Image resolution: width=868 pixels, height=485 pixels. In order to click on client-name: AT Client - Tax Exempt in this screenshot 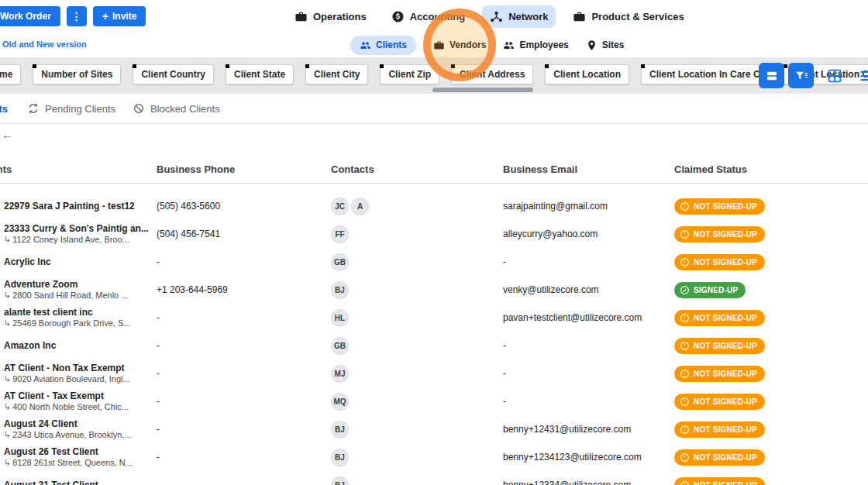, I will do `click(78, 396)`.